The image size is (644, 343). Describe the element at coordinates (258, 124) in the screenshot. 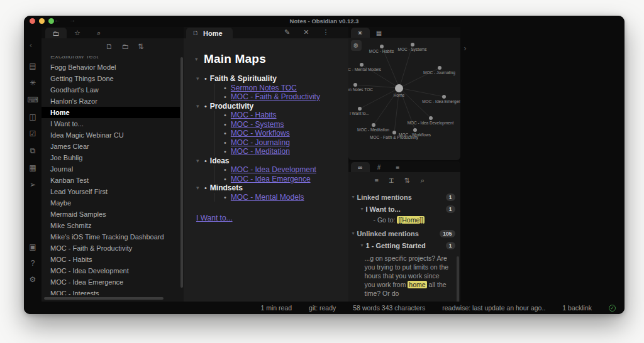

I see `internal-link: MOC - Systems` at that location.